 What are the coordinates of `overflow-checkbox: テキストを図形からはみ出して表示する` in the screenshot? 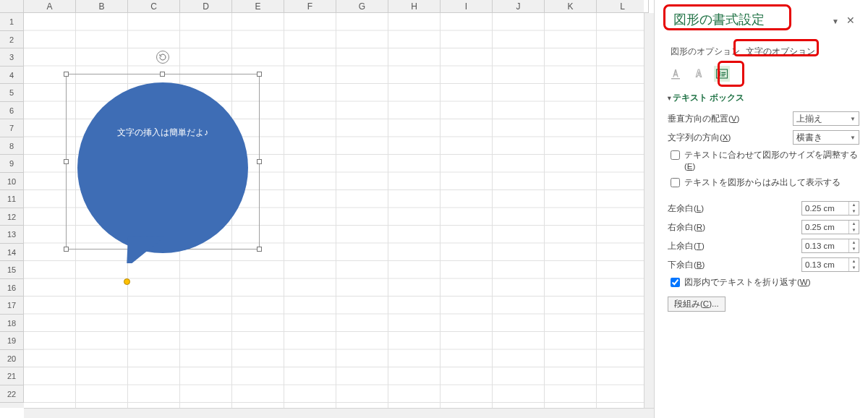 It's located at (765, 182).